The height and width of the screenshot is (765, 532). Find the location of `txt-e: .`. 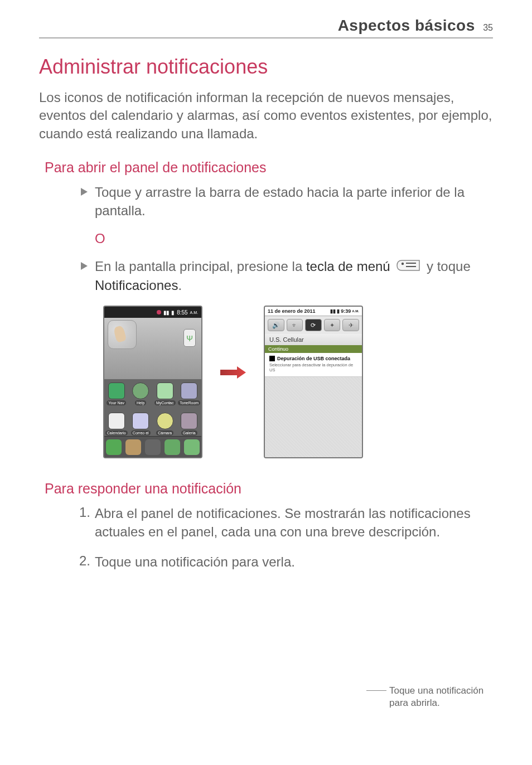

txt-e: . is located at coordinates (180, 285).